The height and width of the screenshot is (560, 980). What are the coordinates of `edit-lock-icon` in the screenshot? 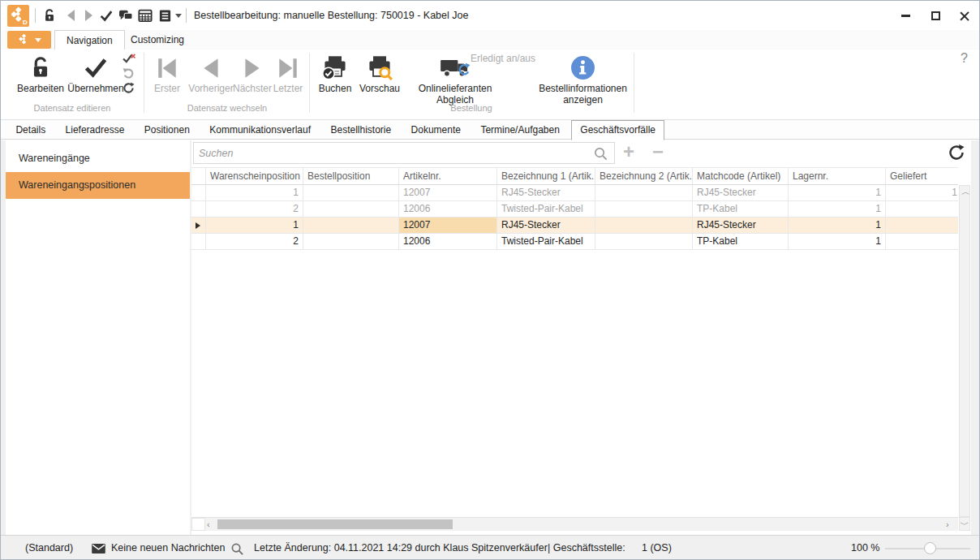 It's located at (41, 66).